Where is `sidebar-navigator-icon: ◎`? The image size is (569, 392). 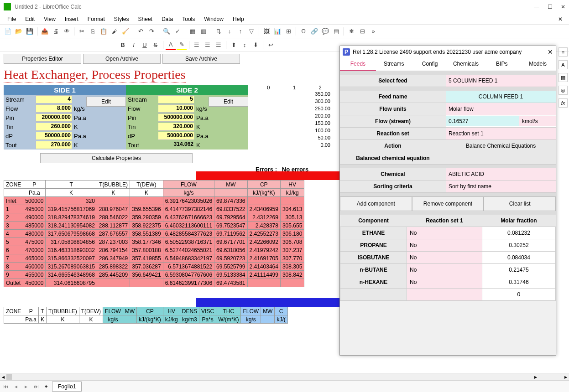 sidebar-navigator-icon: ◎ is located at coordinates (563, 90).